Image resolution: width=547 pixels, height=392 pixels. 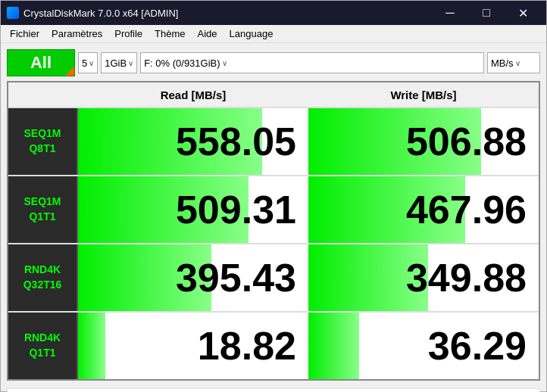 What do you see at coordinates (523, 13) in the screenshot?
I see `close-button: ✕` at bounding box center [523, 13].